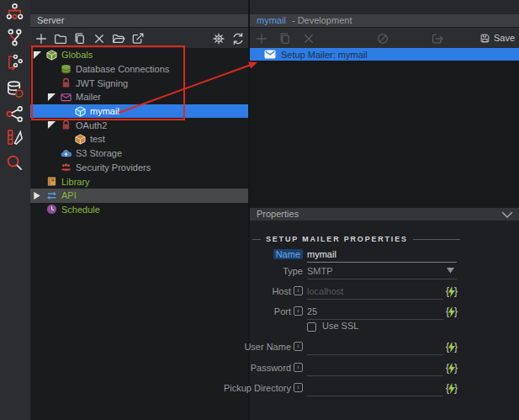  I want to click on settings-gear-icon, so click(219, 39).